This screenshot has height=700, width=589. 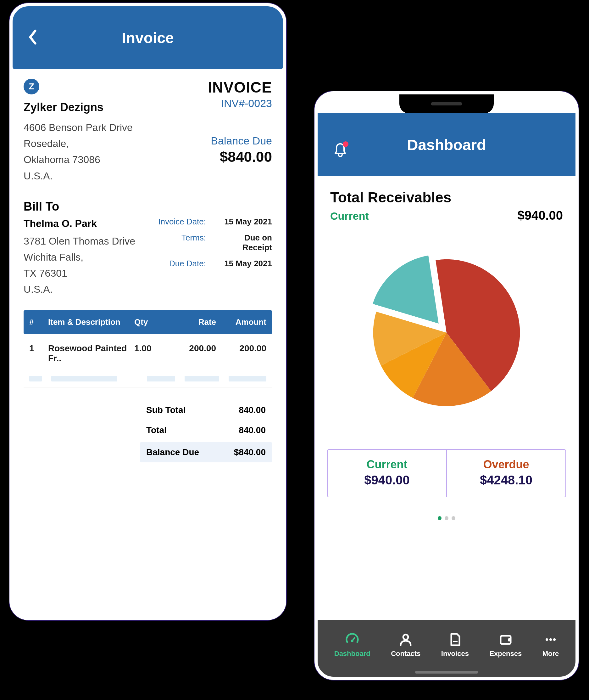 I want to click on company-address-line: 4606 Benson Park Drive, so click(x=78, y=128).